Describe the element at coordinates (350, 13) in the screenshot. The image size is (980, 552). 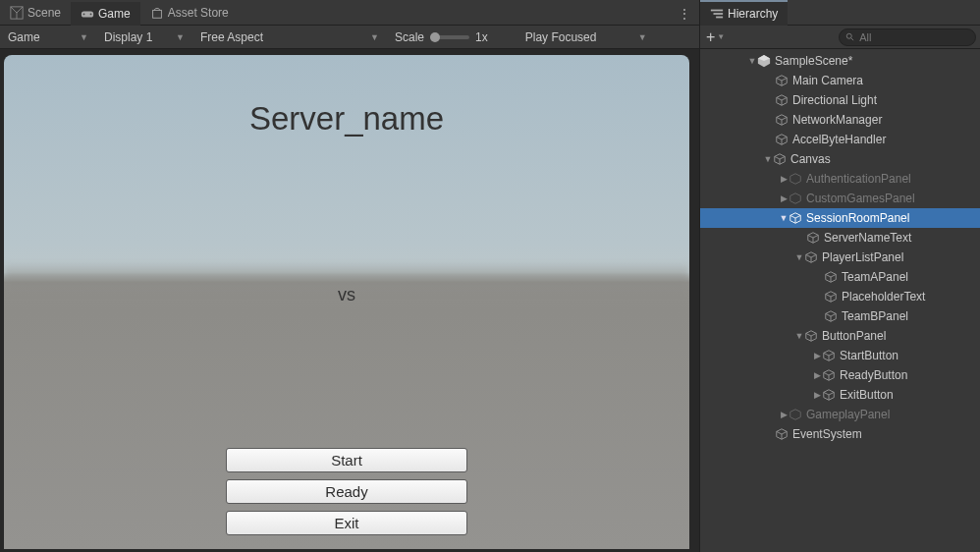
I see `game-tab-row: Scene Game Asset Store ⋮` at that location.